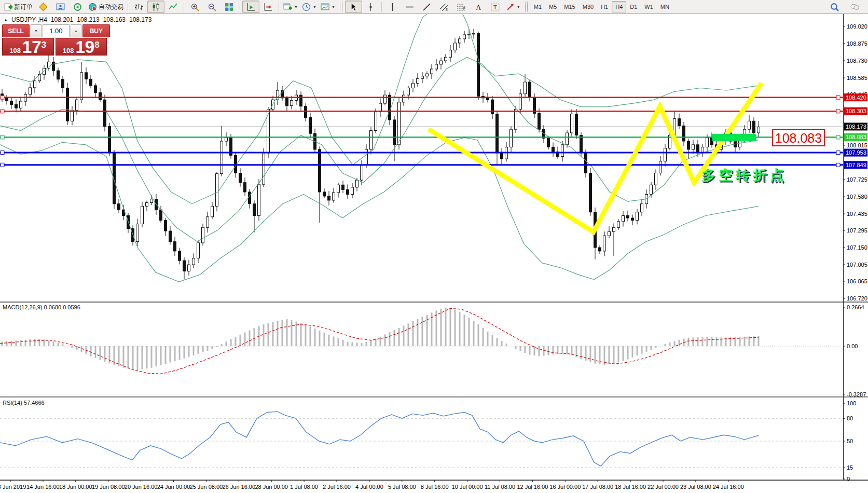 This screenshot has height=493, width=868. Describe the element at coordinates (139, 7) in the screenshot. I see `bars-icon` at that location.